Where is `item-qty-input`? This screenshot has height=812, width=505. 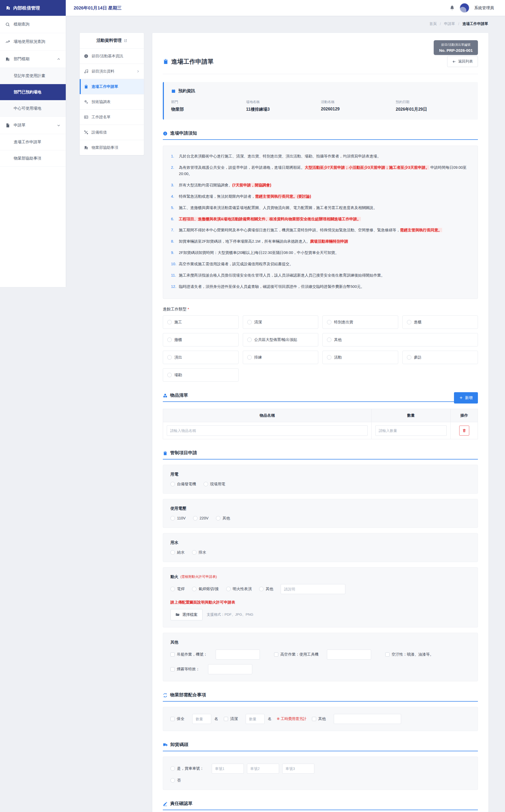
item-qty-input is located at coordinates (411, 431).